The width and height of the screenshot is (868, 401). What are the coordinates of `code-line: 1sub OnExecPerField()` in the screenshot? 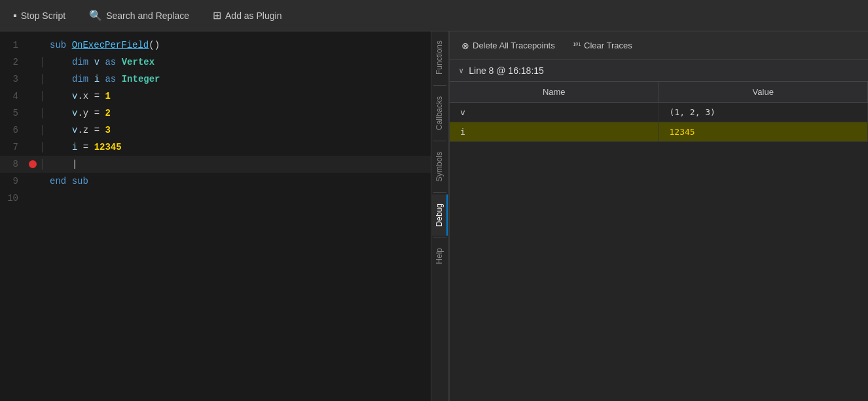 It's located at (215, 45).